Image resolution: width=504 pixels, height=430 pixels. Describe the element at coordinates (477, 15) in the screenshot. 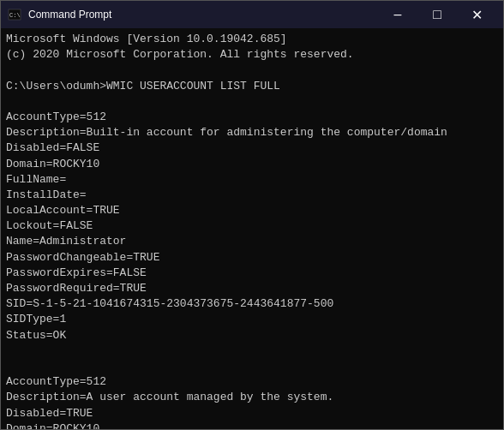

I see `close-button: ✕` at that location.